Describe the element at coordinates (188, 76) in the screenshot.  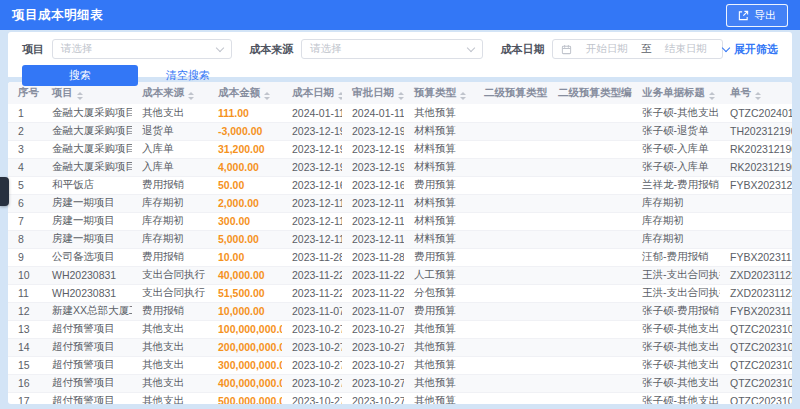
I see `clear-search-button: 清空搜索` at that location.